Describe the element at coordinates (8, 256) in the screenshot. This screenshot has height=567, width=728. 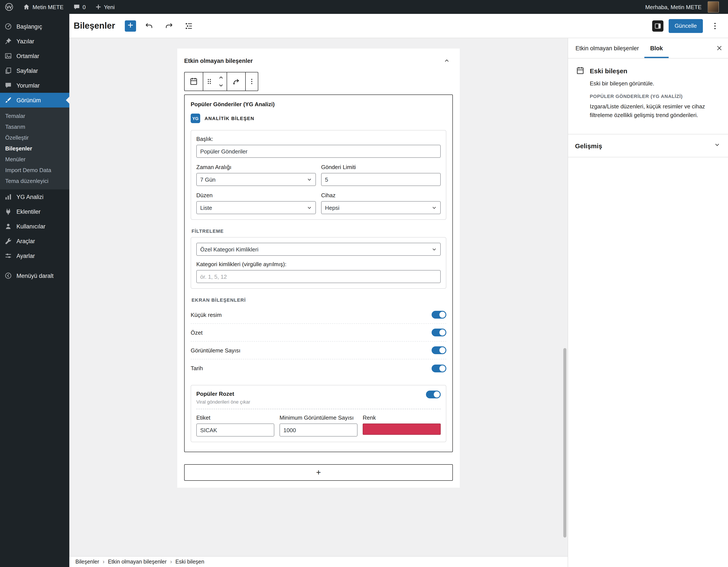
I see `settings-sliders-icon` at that location.